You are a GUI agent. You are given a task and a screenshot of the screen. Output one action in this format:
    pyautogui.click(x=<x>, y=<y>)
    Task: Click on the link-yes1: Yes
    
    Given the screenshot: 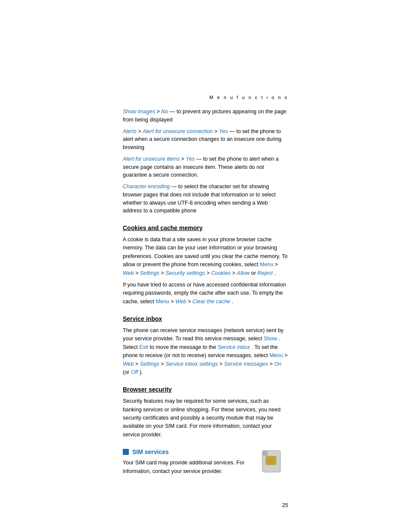 What is the action you would take?
    pyautogui.click(x=223, y=131)
    